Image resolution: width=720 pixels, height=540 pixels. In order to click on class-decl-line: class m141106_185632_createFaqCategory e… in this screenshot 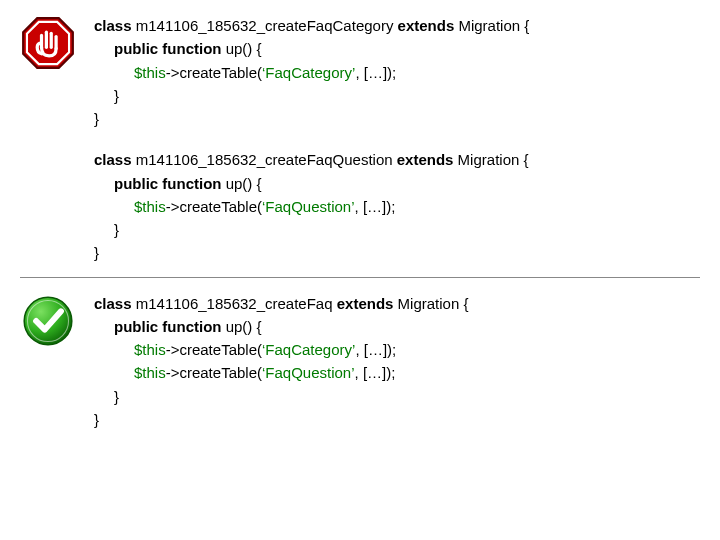, I will do `click(397, 26)`.